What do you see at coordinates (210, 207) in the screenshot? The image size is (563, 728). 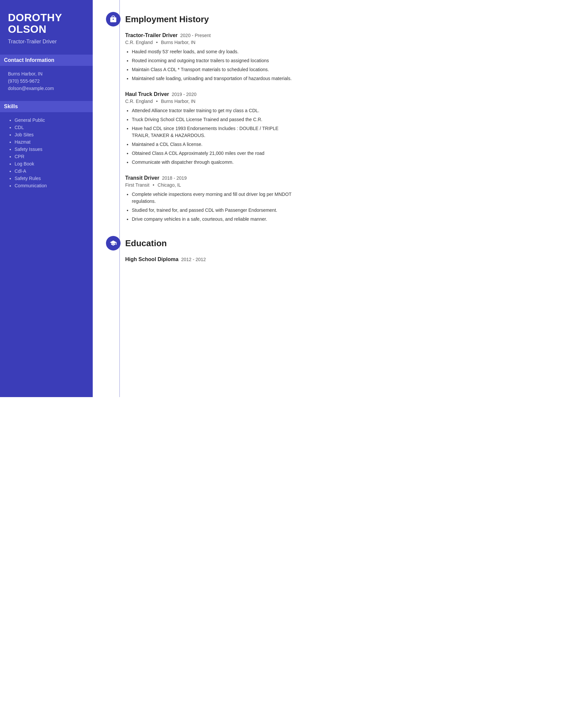 I see `job-bullets: Complete vehicle inspections every morni…` at bounding box center [210, 207].